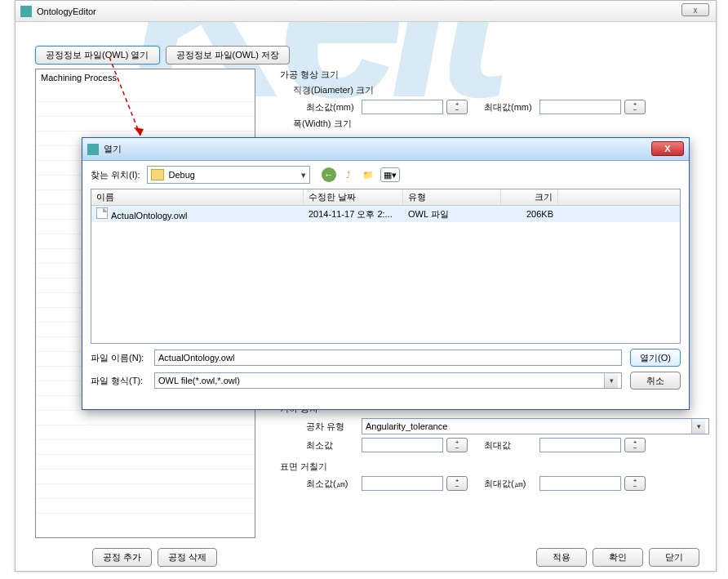  What do you see at coordinates (635, 483) in the screenshot?
I see `rough-max-spinner` at bounding box center [635, 483].